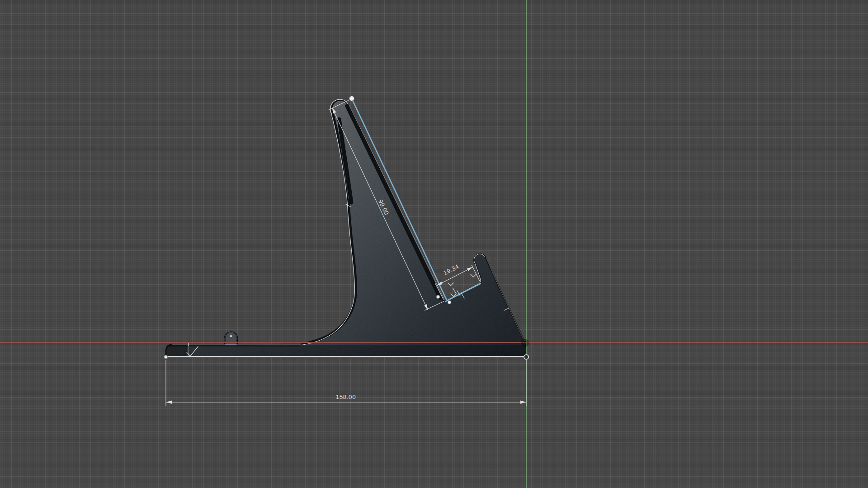 This screenshot has width=868, height=488. I want to click on origin-point, so click(526, 357).